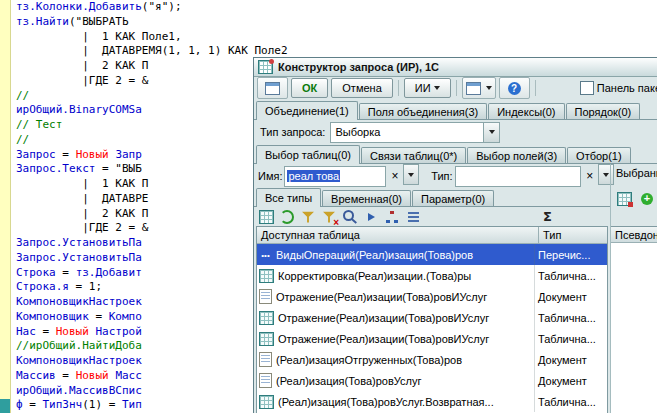  I want to click on filter-icon, so click(308, 217).